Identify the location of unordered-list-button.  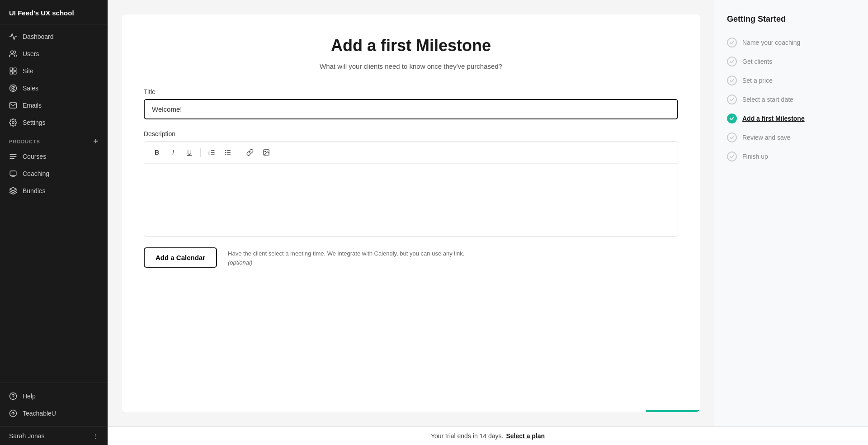
(228, 152).